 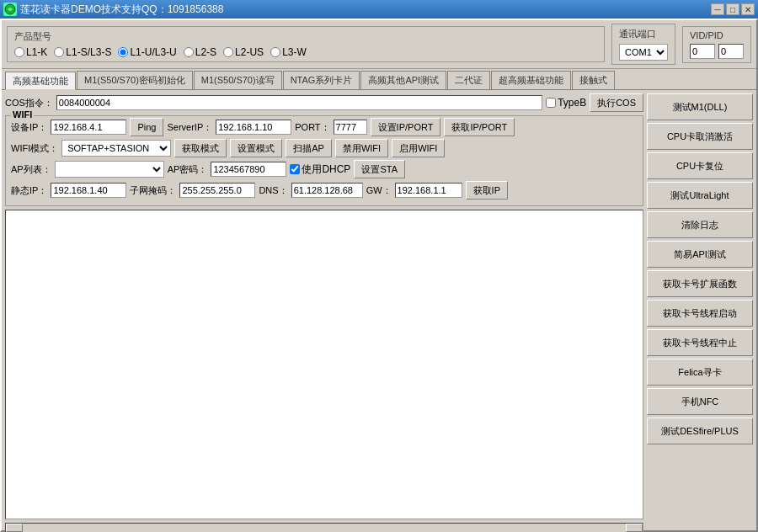 What do you see at coordinates (248, 169) in the screenshot?
I see `ap-password-input` at bounding box center [248, 169].